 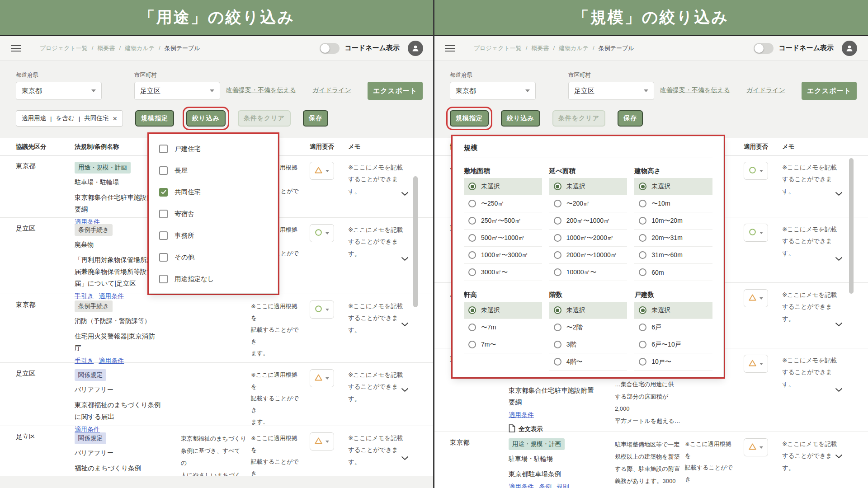 I want to click on scale-radio-option: 10m〜20m, so click(x=674, y=221).